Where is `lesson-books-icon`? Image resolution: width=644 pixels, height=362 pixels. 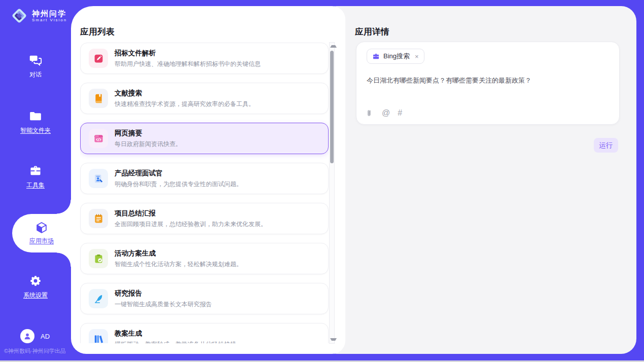 lesson-books-icon is located at coordinates (98, 336).